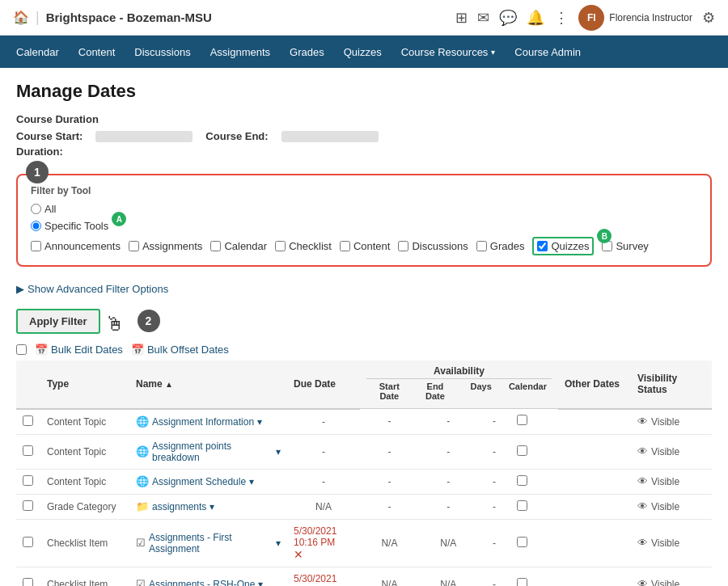  What do you see at coordinates (372, 246) in the screenshot?
I see `content-label: Content` at bounding box center [372, 246].